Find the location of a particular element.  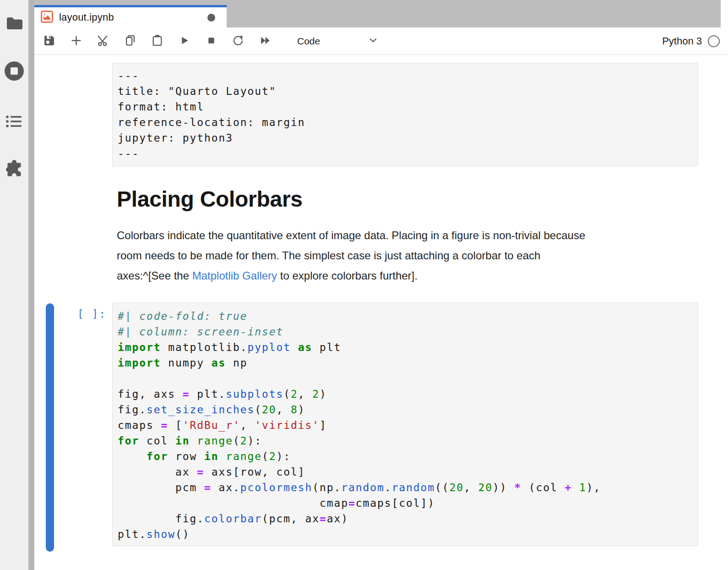

code-line is located at coordinates (405, 378).